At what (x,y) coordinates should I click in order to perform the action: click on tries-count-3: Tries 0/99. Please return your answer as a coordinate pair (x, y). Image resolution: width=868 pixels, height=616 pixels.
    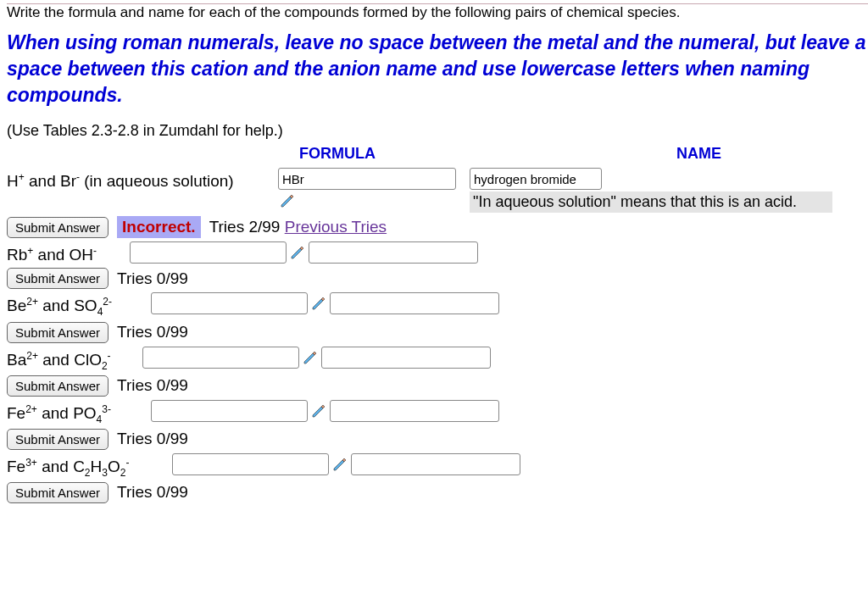
    Looking at the image, I should click on (153, 332).